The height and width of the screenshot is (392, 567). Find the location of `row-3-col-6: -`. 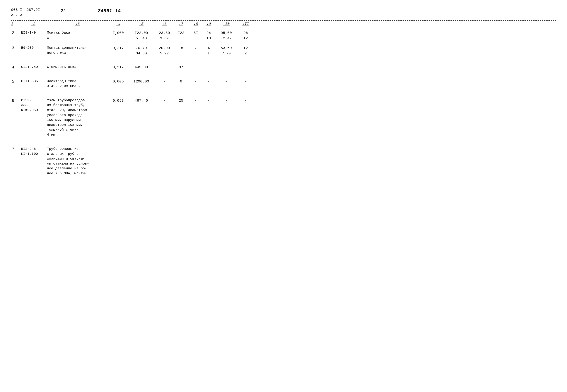

row-3-col-6: - is located at coordinates (164, 67).